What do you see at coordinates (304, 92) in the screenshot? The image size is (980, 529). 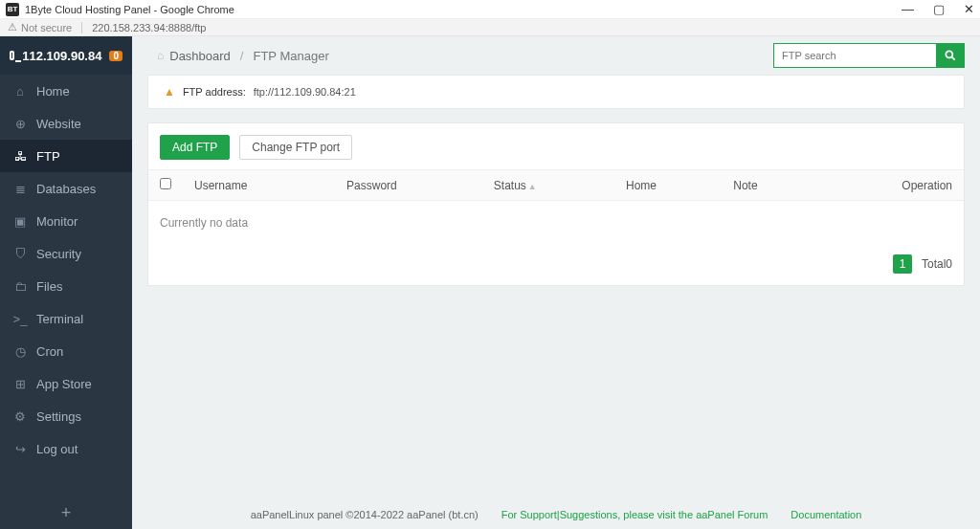 I see `ftp-address-value: ftp://112.109.90.84:21` at bounding box center [304, 92].